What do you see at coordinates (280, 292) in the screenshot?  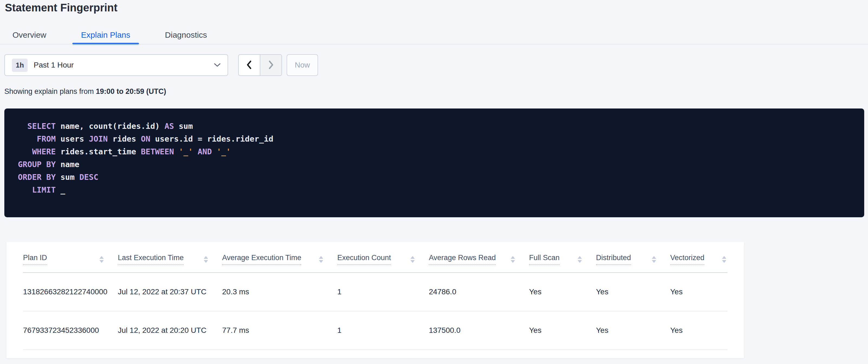 I see `cell-average-execution-time: 20.3 ms` at bounding box center [280, 292].